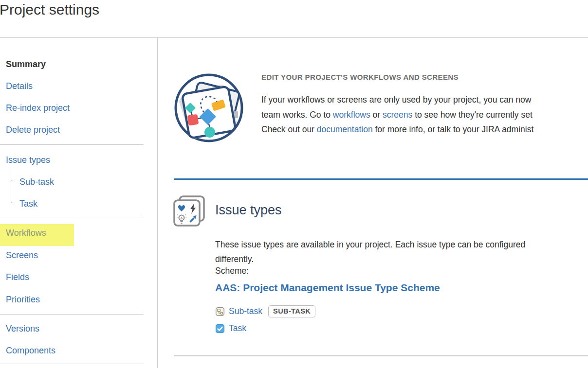 The width and height of the screenshot is (588, 368). What do you see at coordinates (220, 329) in the screenshot?
I see `task-checkbox-icon` at bounding box center [220, 329].